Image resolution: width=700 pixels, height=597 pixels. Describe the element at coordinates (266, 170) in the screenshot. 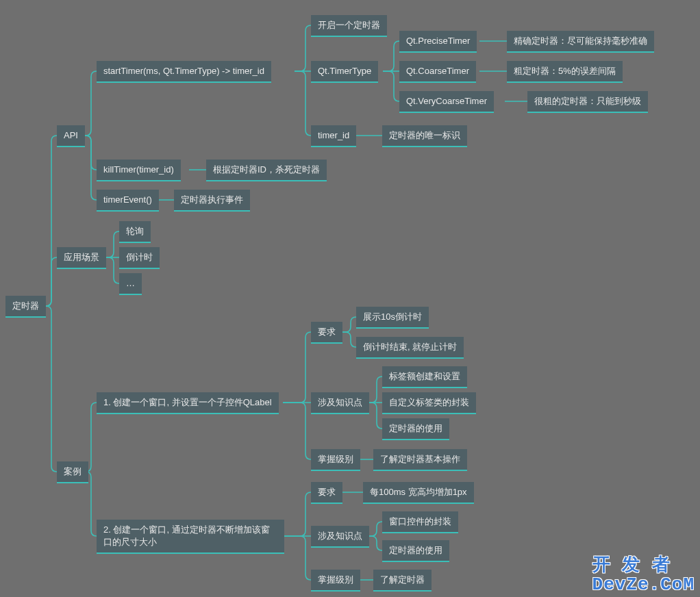

I see `node-killtimer-desc: 根据定时器ID，杀死定时器` at that location.